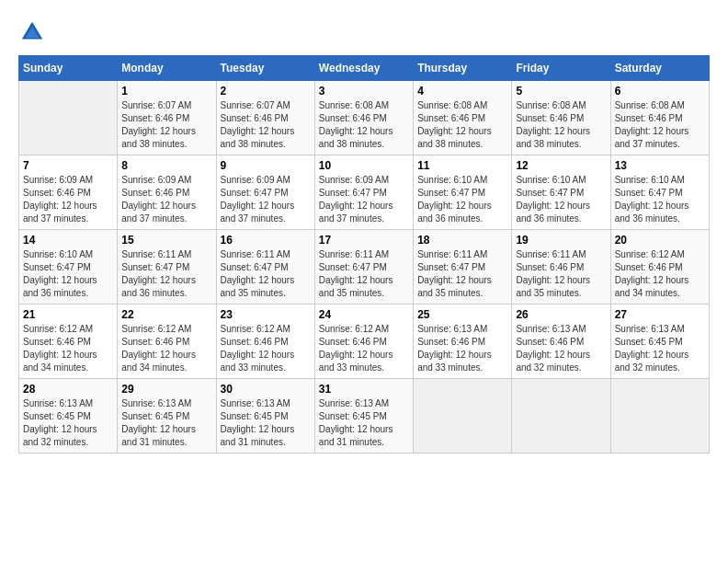 This screenshot has width=728, height=563. What do you see at coordinates (266, 91) in the screenshot?
I see `day-number: 2` at bounding box center [266, 91].